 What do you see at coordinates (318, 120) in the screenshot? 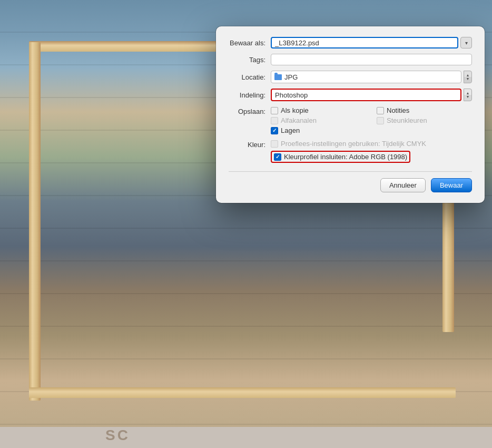
I see `alfakanalen-row: Alfakanalen` at bounding box center [318, 120].